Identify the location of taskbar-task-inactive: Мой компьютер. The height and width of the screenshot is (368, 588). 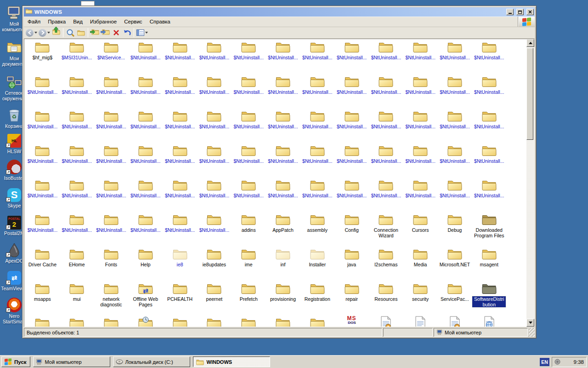
(72, 362).